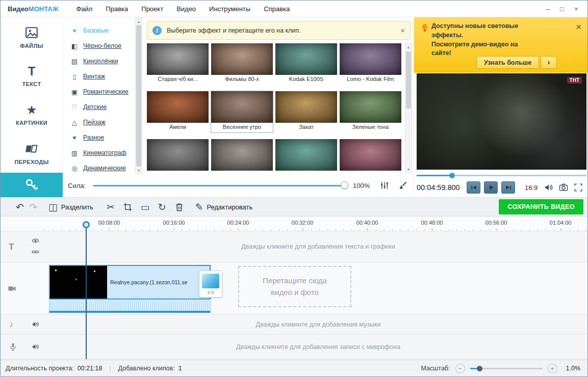  What do you see at coordinates (242, 64) in the screenshot?
I see `effect-item: Фильмы 80-х` at bounding box center [242, 64].